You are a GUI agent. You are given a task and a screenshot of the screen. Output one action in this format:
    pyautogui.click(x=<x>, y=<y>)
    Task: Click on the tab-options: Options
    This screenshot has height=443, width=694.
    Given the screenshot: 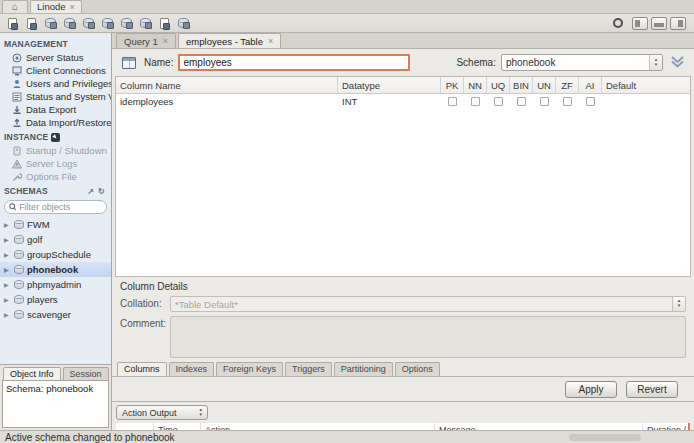 What is the action you would take?
    pyautogui.click(x=418, y=369)
    